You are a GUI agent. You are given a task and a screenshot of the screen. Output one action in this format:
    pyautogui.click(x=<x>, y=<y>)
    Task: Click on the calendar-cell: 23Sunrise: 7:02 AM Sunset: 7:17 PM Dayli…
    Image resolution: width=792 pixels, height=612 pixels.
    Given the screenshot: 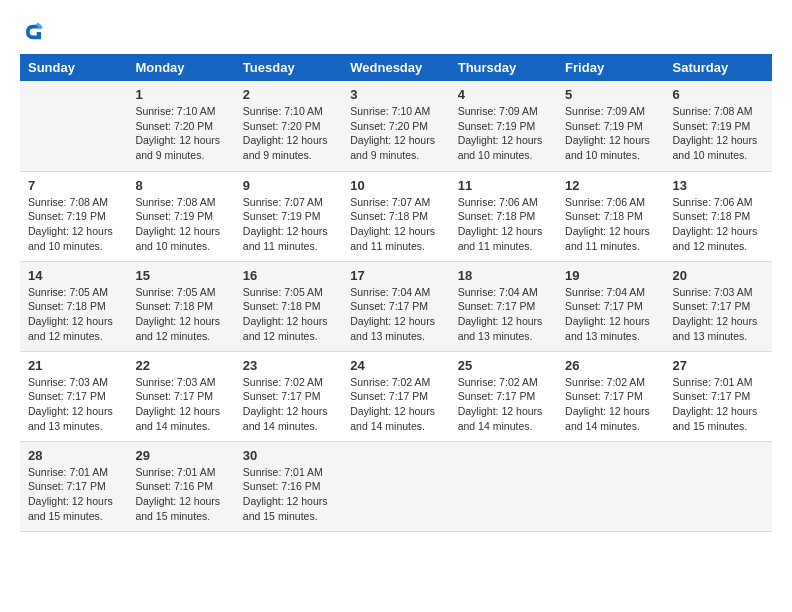 What is the action you would take?
    pyautogui.click(x=288, y=396)
    